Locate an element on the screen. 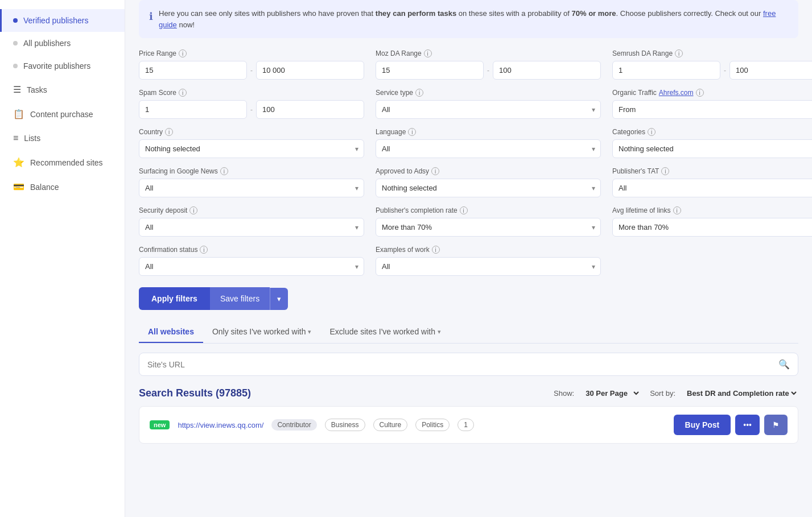 The image size is (812, 517). more-options-button: ••• is located at coordinates (748, 425).